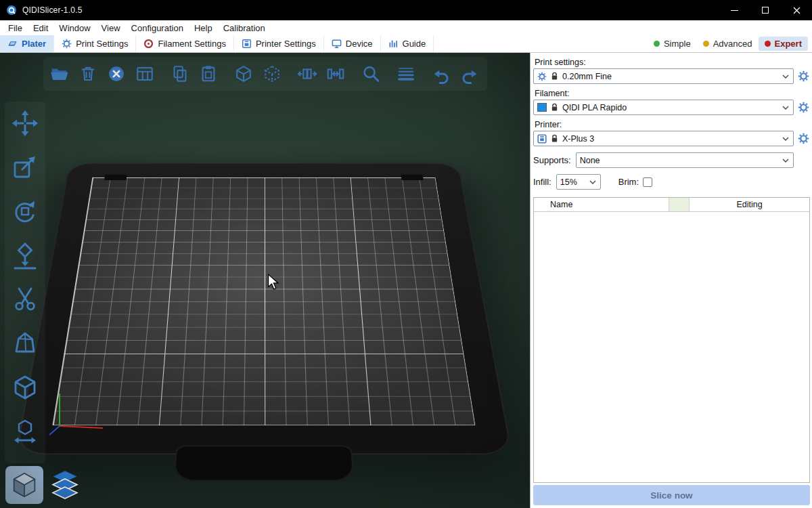 Image resolution: width=812 pixels, height=508 pixels. What do you see at coordinates (337, 43) in the screenshot?
I see `monitor-icon` at bounding box center [337, 43].